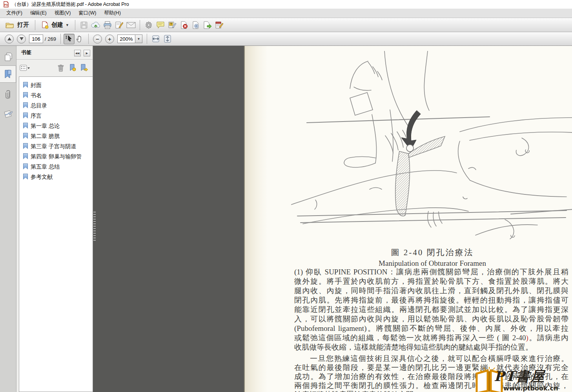  What do you see at coordinates (9, 39) in the screenshot?
I see `previous-page-button` at bounding box center [9, 39].